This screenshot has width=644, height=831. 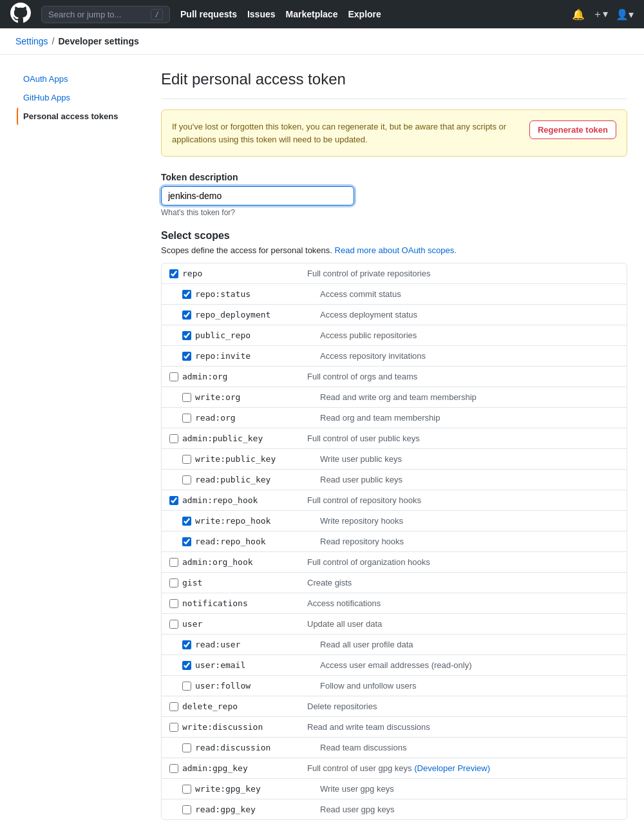 I want to click on scope-admin-public-key: admin:public_key Full control of user pu…, so click(x=394, y=439).